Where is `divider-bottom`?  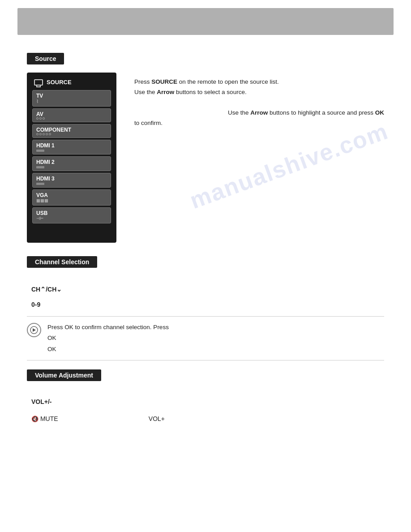
divider-bottom is located at coordinates (206, 360).